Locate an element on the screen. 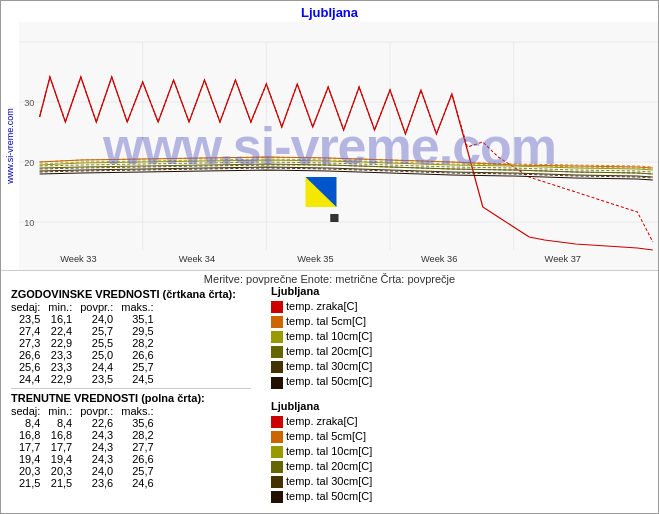 Image resolution: width=659 pixels, height=514 pixels. chart-legend: Meritve: povprečne Enote: metrične Črta:… is located at coordinates (330, 278).